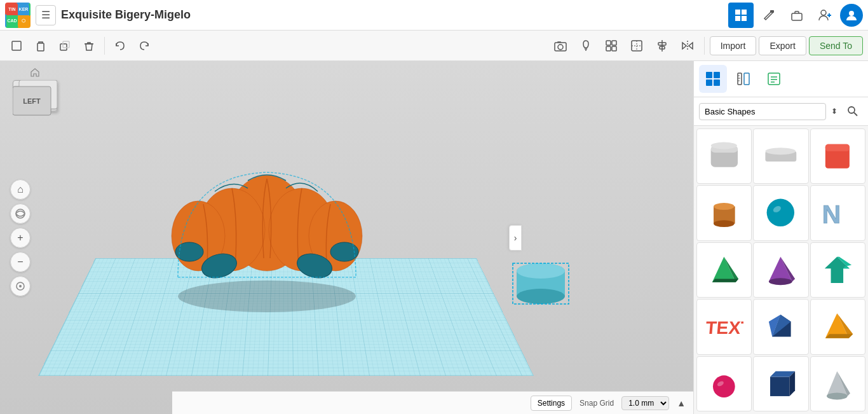  What do you see at coordinates (834, 111) in the screenshot?
I see `dropdown-arrow: ⬍` at bounding box center [834, 111].